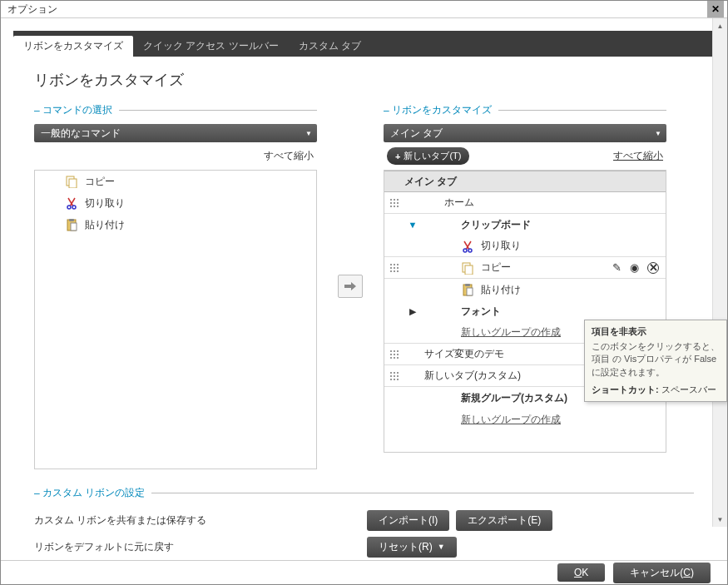 The width and height of the screenshot is (728, 585). I want to click on reset-button: リセット(R)▼, so click(412, 548).